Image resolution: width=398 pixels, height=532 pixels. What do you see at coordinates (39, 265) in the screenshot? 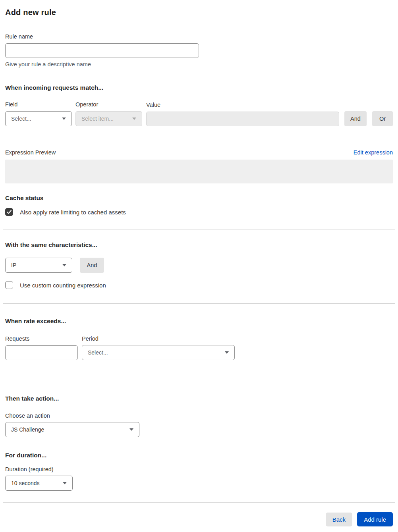
I see `characteristic-select: IP` at bounding box center [39, 265].